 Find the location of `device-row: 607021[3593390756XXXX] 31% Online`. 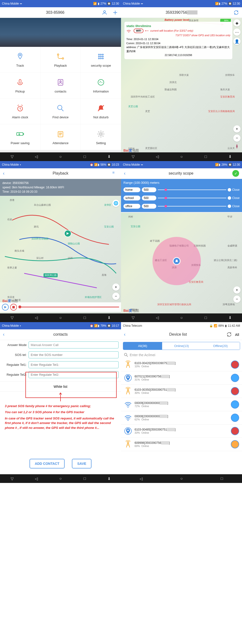

device-row: 607021[3593390756XXXX] 31% Online is located at coordinates (181, 378).